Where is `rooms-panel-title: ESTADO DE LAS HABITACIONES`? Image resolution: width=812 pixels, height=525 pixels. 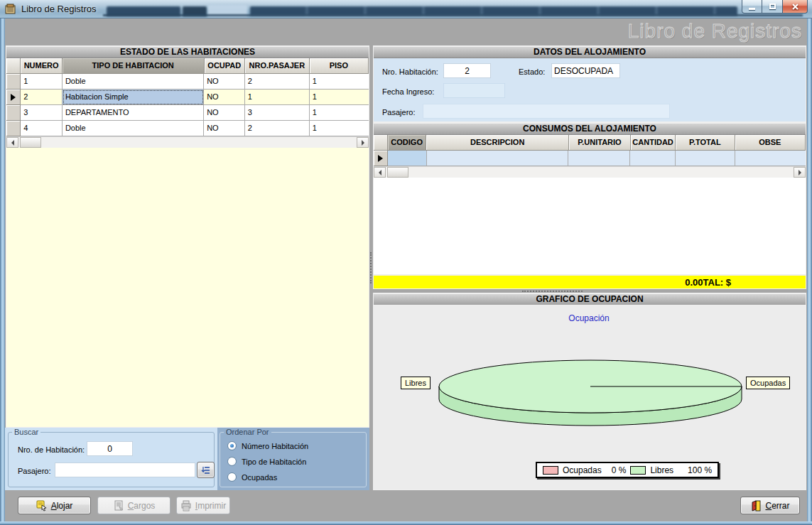
rooms-panel-title: ESTADO DE LAS HABITACIONES is located at coordinates (188, 53).